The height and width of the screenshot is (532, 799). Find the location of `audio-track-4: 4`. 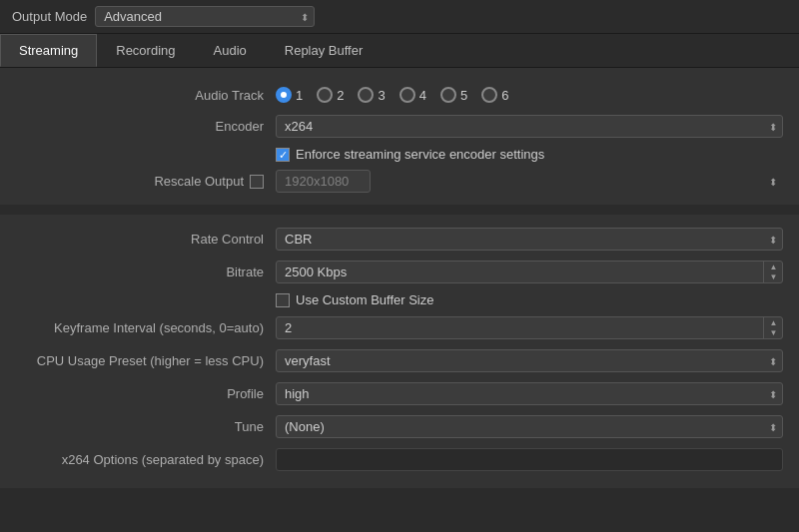

audio-track-4: 4 is located at coordinates (413, 95).